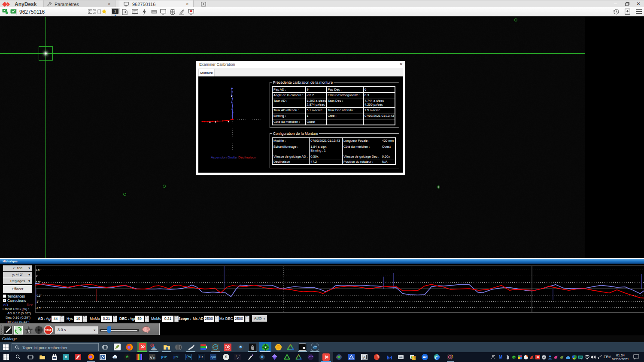 The height and width of the screenshot is (362, 644). What do you see at coordinates (38, 283) in the screenshot?
I see `svg-text: 0.5"` at bounding box center [38, 283].